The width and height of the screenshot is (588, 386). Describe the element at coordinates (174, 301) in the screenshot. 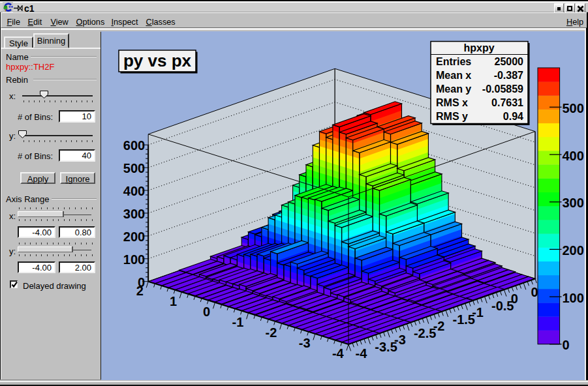

I see `svg-text: 1` at that location.